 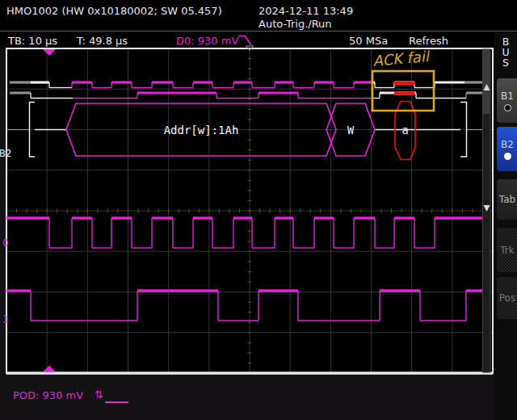 I want to click on sidebar-button-pos: Pos, so click(x=507, y=298).